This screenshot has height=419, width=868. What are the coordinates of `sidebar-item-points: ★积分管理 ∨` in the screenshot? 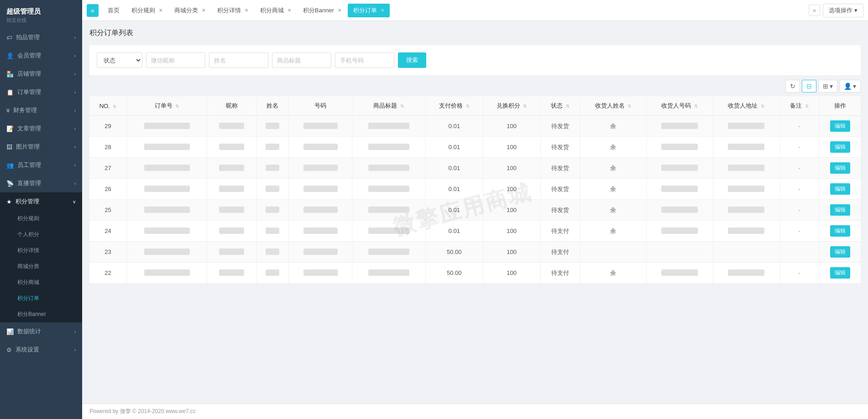 It's located at (41, 202).